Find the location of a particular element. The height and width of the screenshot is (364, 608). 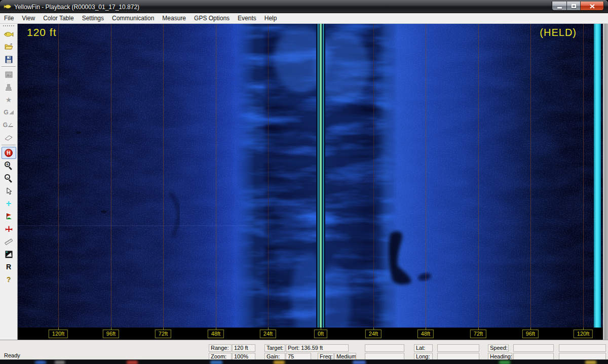

scale-label-port-96: 96ft is located at coordinates (111, 334).